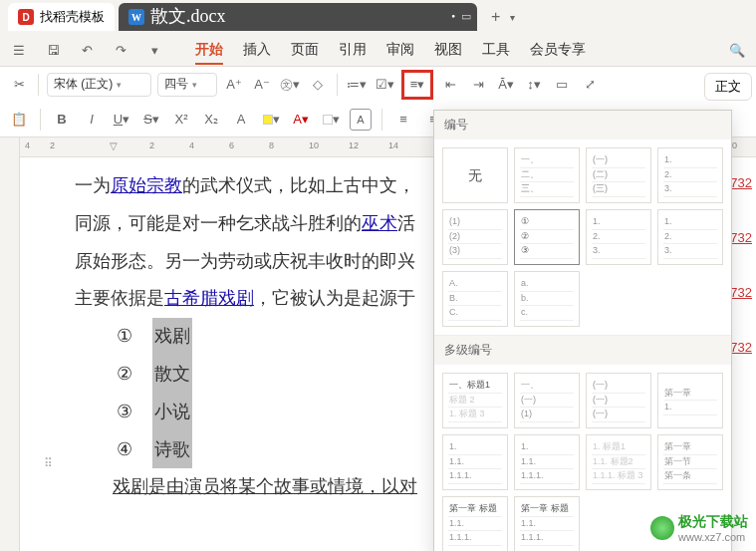 The height and width of the screenshot is (551, 756). I want to click on menu-hamburger-icon: ☰, so click(19, 50).